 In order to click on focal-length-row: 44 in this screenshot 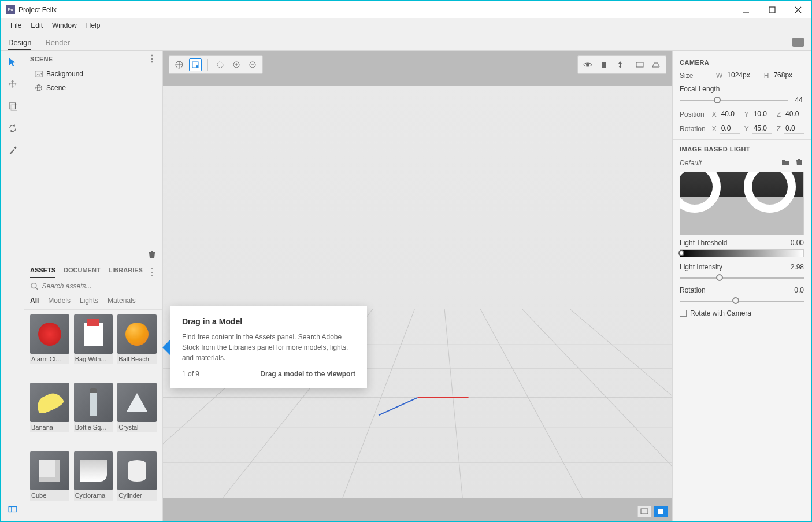, I will do `click(742, 100)`.